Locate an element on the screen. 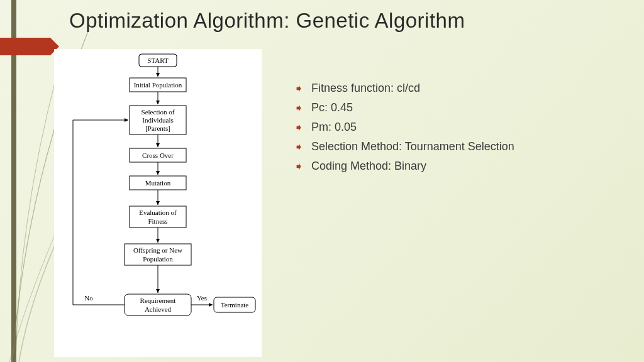  fc-req1: Requirement is located at coordinates (158, 300).